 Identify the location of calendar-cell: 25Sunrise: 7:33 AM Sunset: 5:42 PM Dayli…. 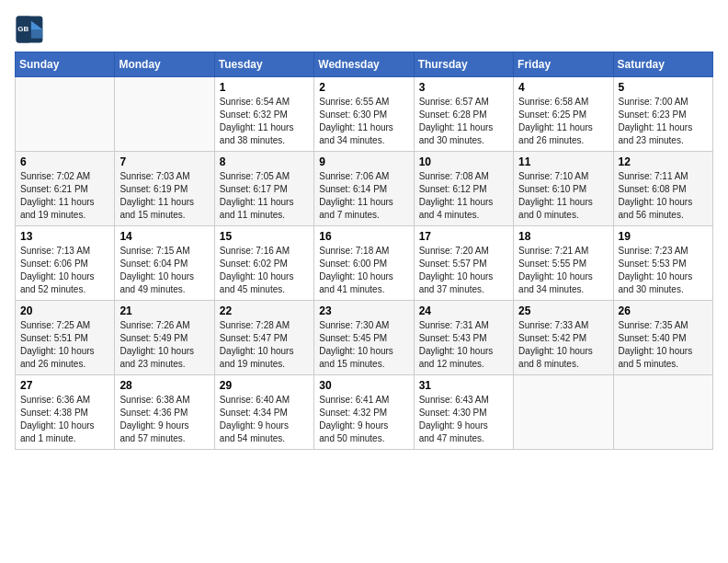
(563, 339).